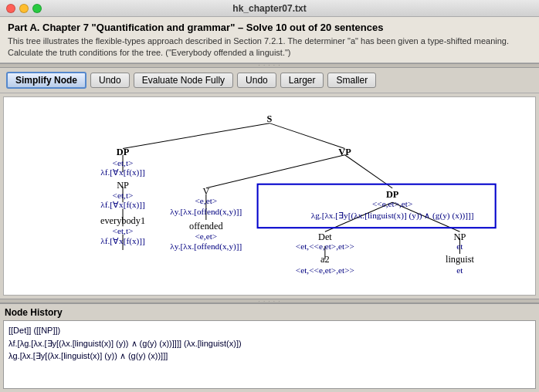  I want to click on traffic-lights, so click(24, 8).